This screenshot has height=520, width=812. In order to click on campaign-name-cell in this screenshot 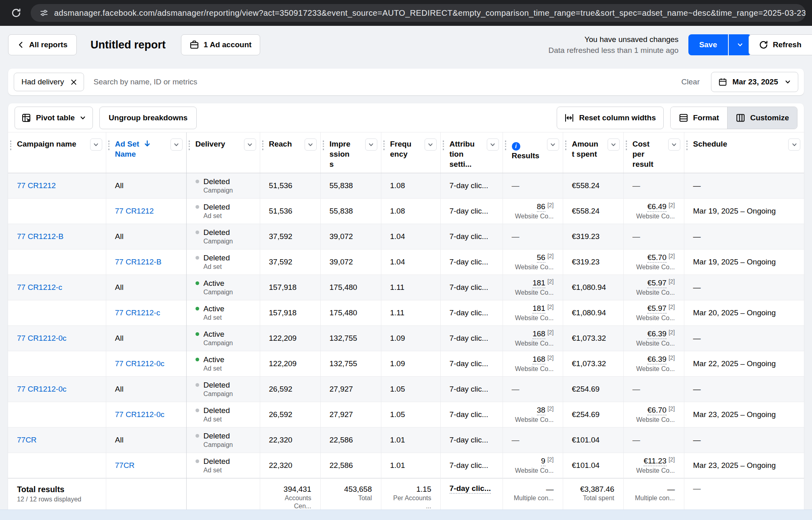, I will do `click(57, 312)`.